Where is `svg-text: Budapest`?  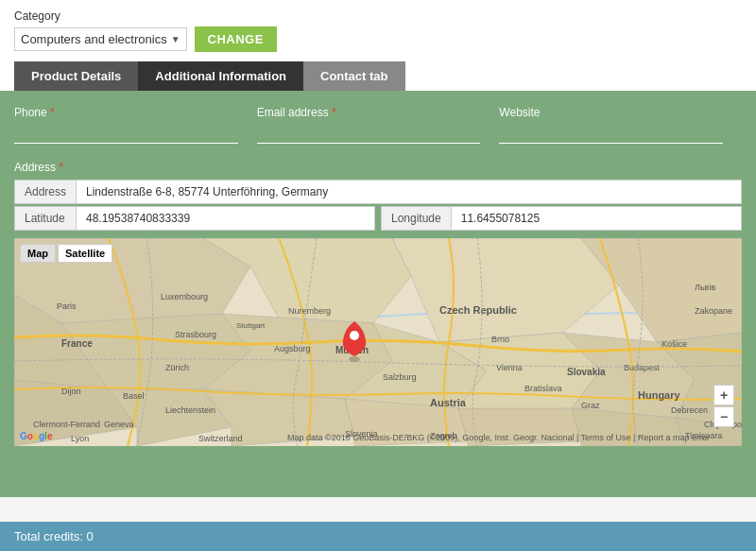 svg-text: Budapest is located at coordinates (643, 368).